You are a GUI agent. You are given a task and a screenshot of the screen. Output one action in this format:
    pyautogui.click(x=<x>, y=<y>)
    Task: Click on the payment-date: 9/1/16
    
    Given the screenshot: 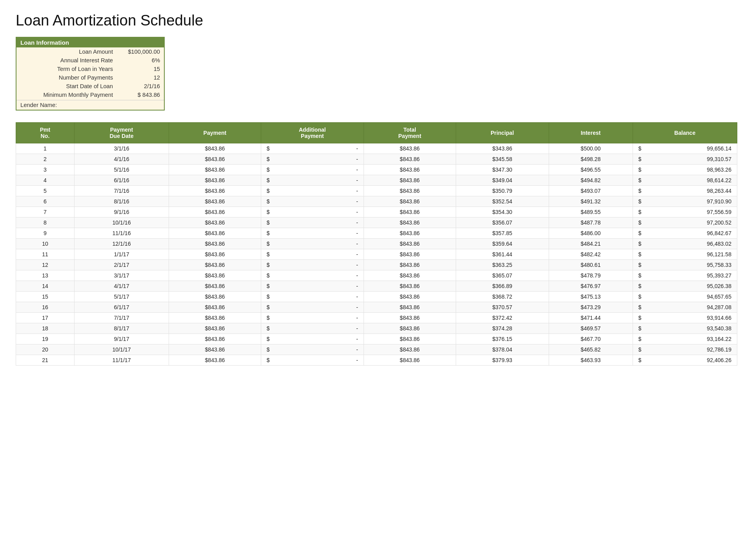 What is the action you would take?
    pyautogui.click(x=122, y=212)
    